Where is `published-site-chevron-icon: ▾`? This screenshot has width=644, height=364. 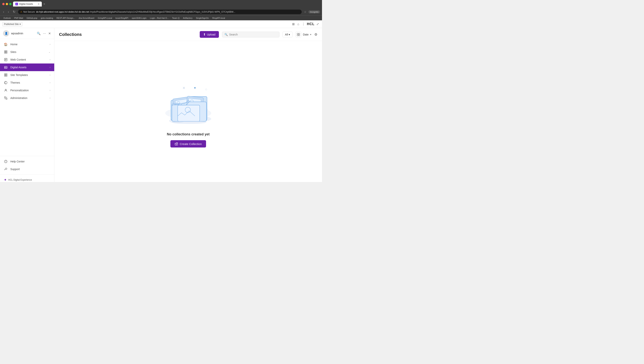
published-site-chevron-icon: ▾ is located at coordinates (20, 24).